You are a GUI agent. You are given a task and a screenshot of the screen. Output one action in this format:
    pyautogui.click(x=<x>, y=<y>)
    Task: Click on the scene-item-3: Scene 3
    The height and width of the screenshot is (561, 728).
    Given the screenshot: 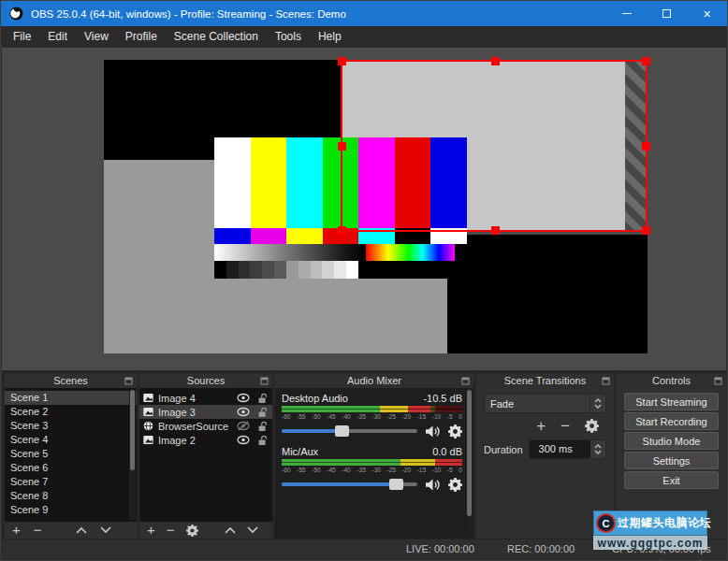 What is the action you would take?
    pyautogui.click(x=71, y=426)
    